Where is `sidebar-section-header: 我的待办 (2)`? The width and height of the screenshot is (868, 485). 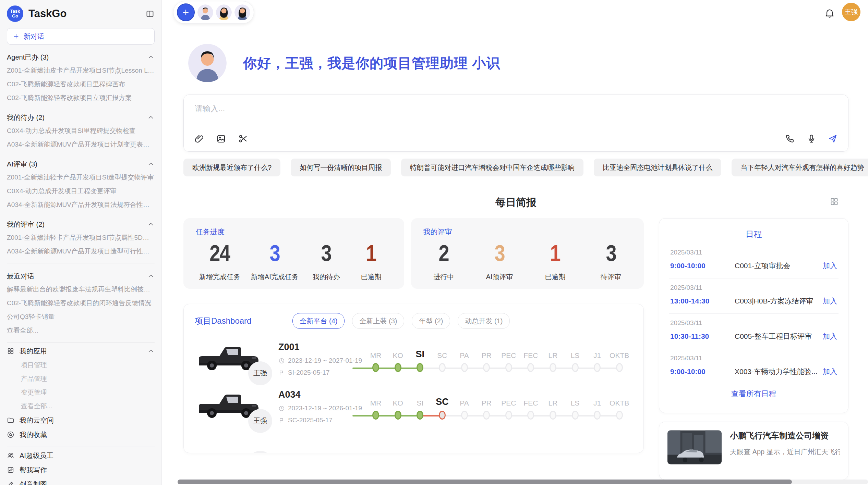 sidebar-section-header: 我的待办 (2) is located at coordinates (81, 117).